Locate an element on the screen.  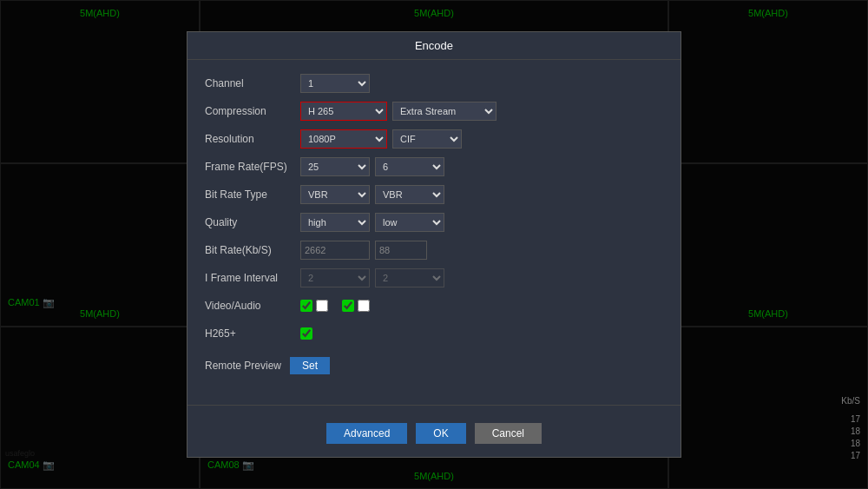
main-video-checkbox is located at coordinates (306, 306).